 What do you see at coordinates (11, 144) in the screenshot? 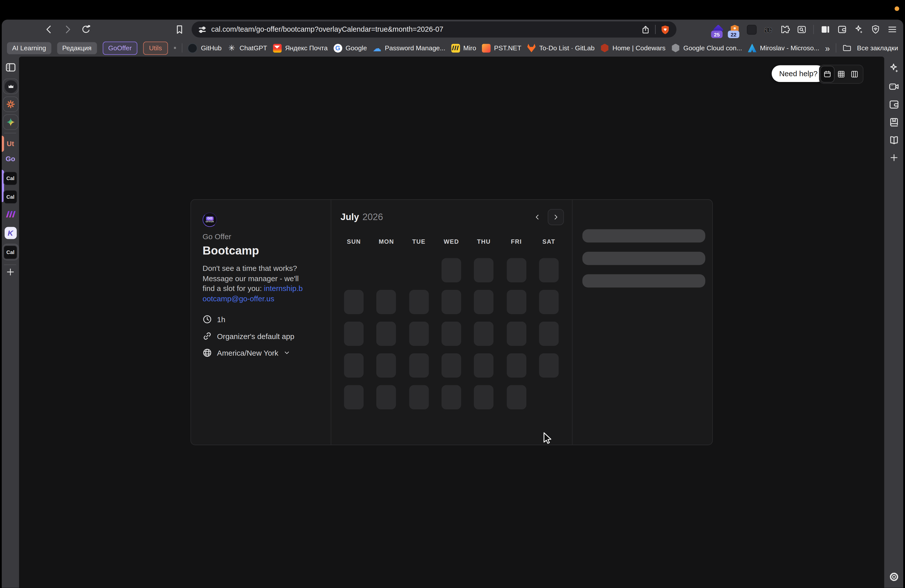
I see `group-label: Ut` at bounding box center [11, 144].